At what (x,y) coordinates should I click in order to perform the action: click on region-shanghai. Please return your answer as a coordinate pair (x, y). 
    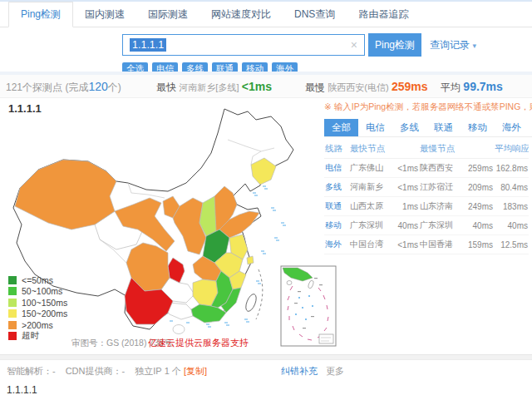
    Looking at the image, I should click on (250, 260).